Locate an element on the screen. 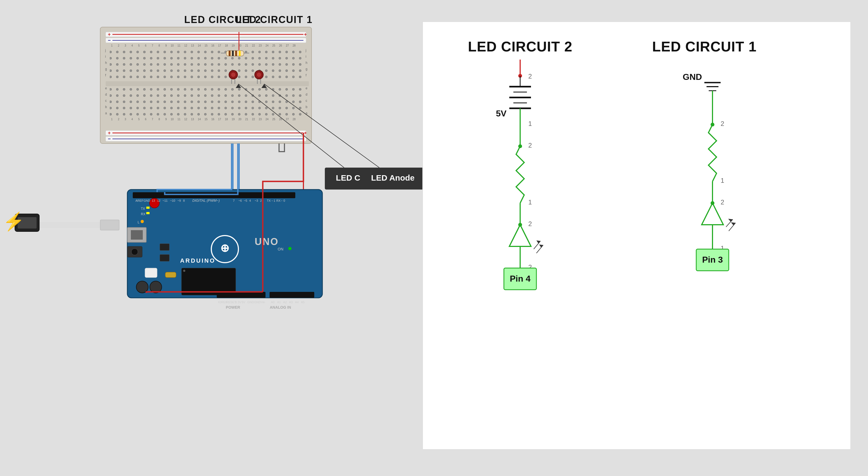 This screenshot has width=868, height=476. rx-led is located at coordinates (148, 213).